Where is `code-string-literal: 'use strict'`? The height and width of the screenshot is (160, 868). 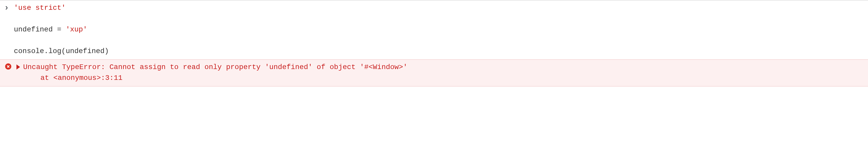 code-string-literal: 'use strict' is located at coordinates (40, 8).